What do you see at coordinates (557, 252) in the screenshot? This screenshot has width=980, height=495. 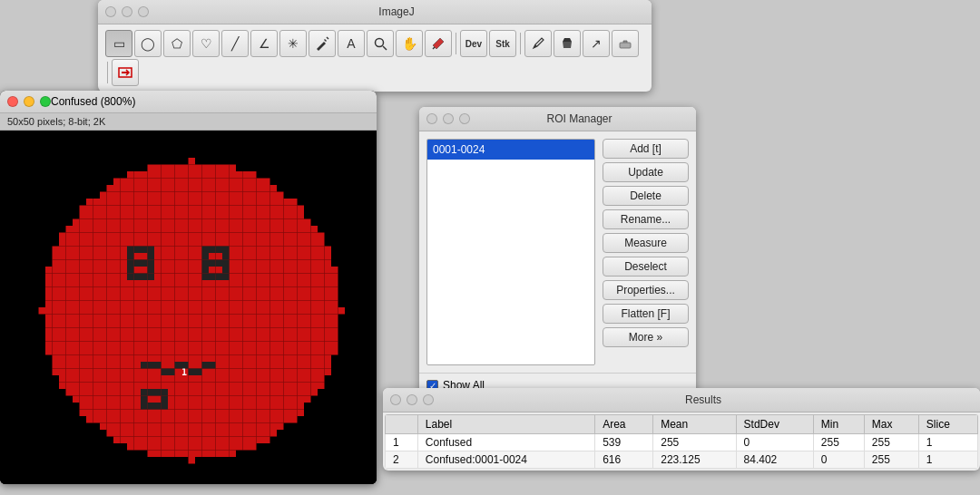 I see `roi-body: 0001-0024 Add [t] Update Delete Rename..…` at bounding box center [557, 252].